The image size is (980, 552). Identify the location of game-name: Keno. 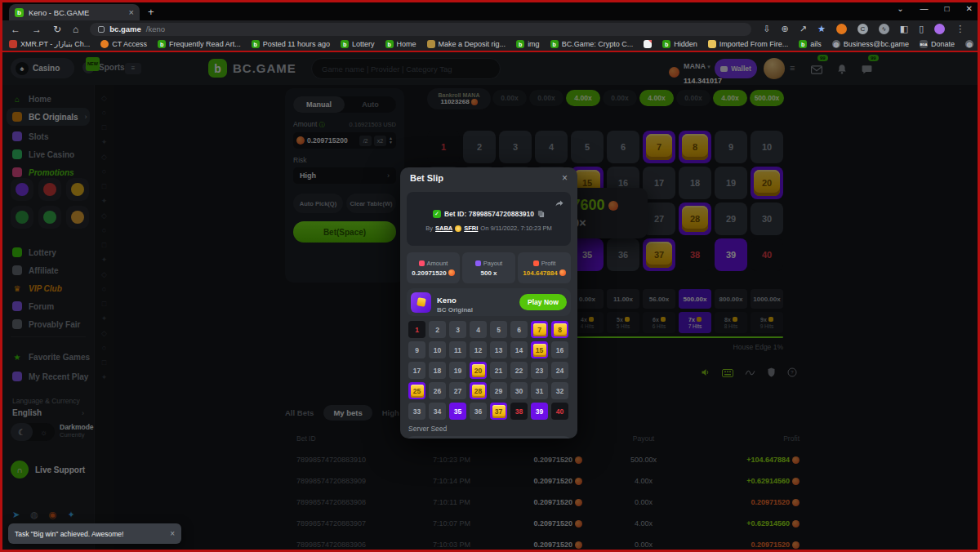
(447, 300).